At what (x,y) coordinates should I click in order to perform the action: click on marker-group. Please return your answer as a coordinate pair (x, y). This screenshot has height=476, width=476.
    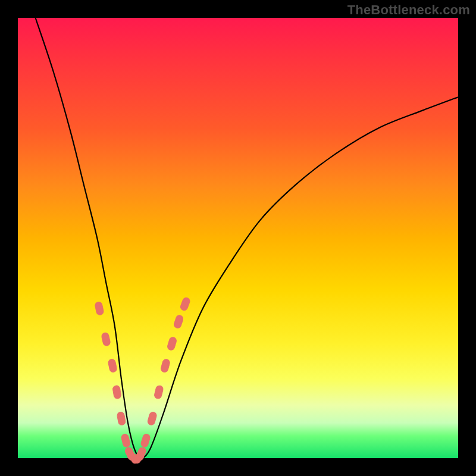
    Looking at the image, I should click on (143, 381).